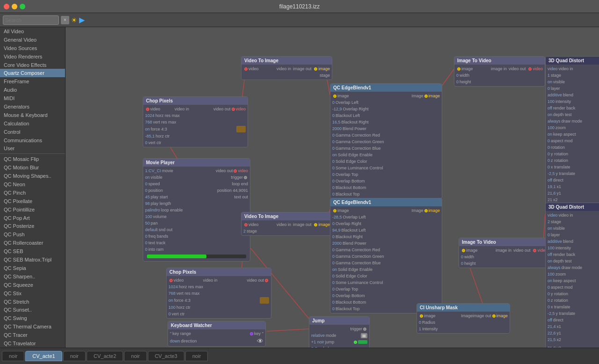 This screenshot has width=599, height=364. I want to click on sidebar-item-qc-pinch: QC Pinch, so click(33, 193).